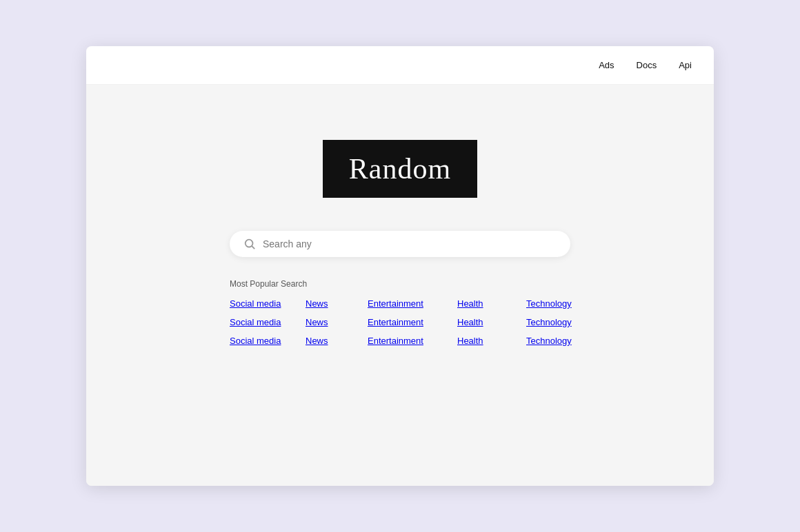  I want to click on popular-link-health-0: Health, so click(492, 303).